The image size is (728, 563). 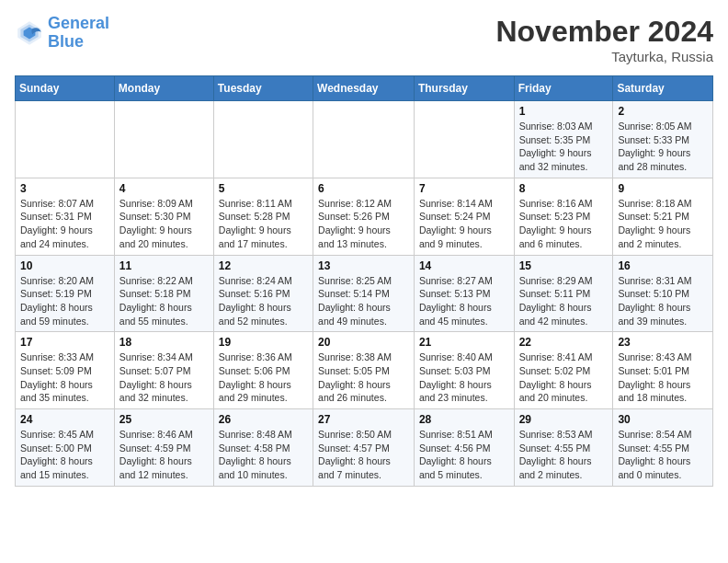 I want to click on day-info: Sunrise: 8:51 AMSunset: 4:56 PMDaylight:…, so click(x=464, y=454).